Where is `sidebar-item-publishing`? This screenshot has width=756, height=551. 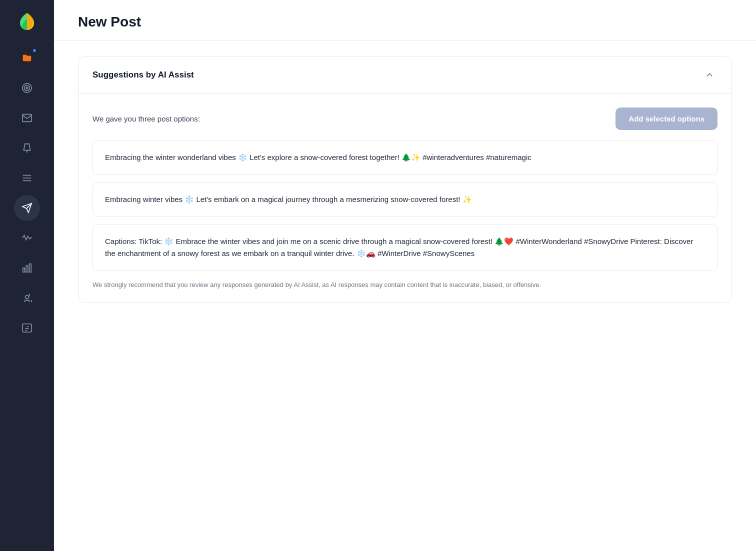
sidebar-item-publishing is located at coordinates (27, 88).